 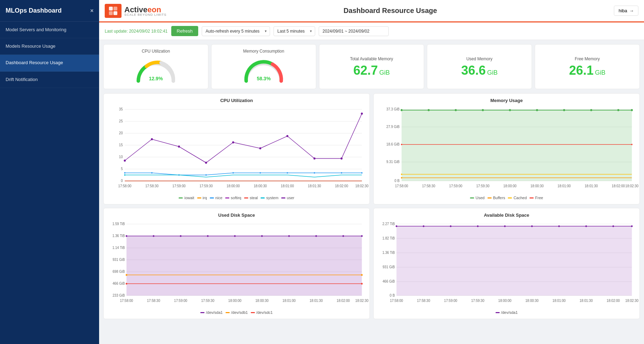 I want to click on svg-text: 0 B, so click(x=397, y=181).